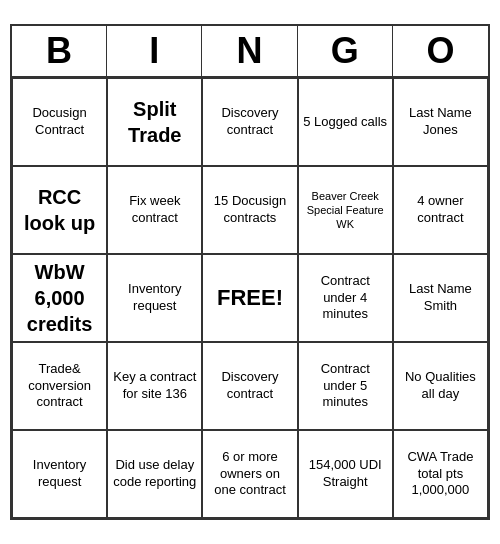 This screenshot has height=544, width=500. Describe the element at coordinates (440, 474) in the screenshot. I see `bingo-cell-24: CWA Trade total pts 1,000,000` at that location.